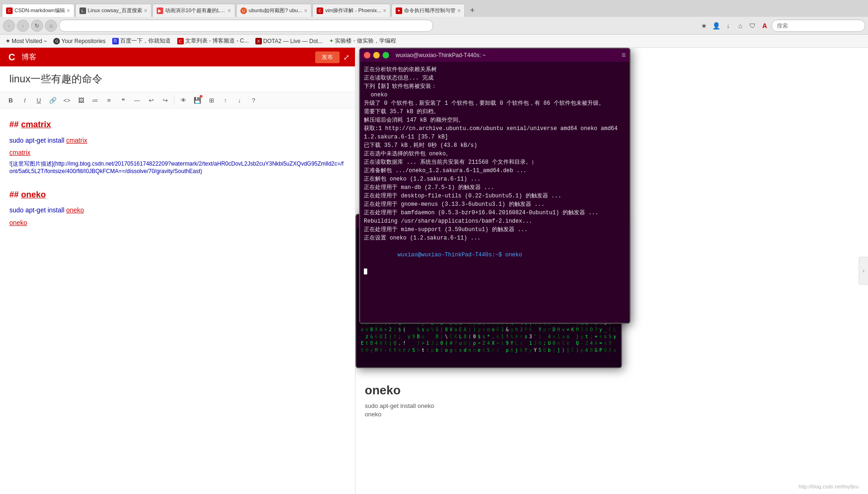 The height and width of the screenshot is (494, 868). Describe the element at coordinates (178, 80) in the screenshot. I see `article-title-area: linux一些有趣的命令` at that location.